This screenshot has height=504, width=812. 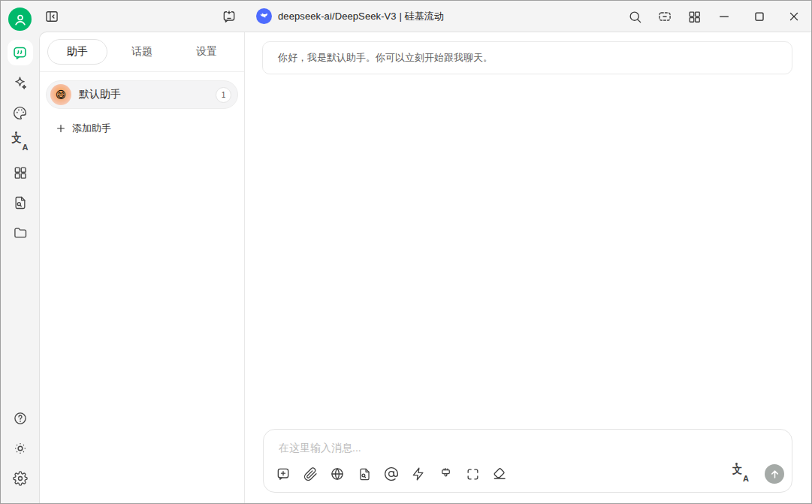 What do you see at coordinates (774, 474) in the screenshot?
I see `send-button` at bounding box center [774, 474].